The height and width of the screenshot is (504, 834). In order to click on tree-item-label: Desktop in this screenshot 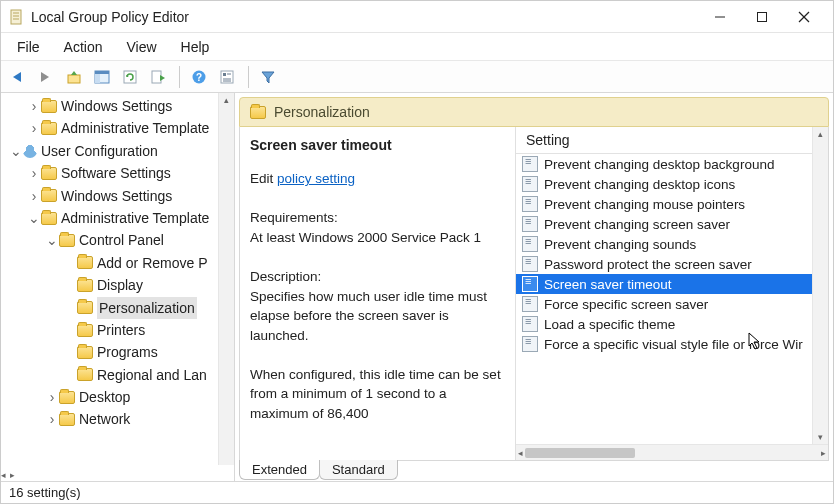, I will do `click(104, 397)`.